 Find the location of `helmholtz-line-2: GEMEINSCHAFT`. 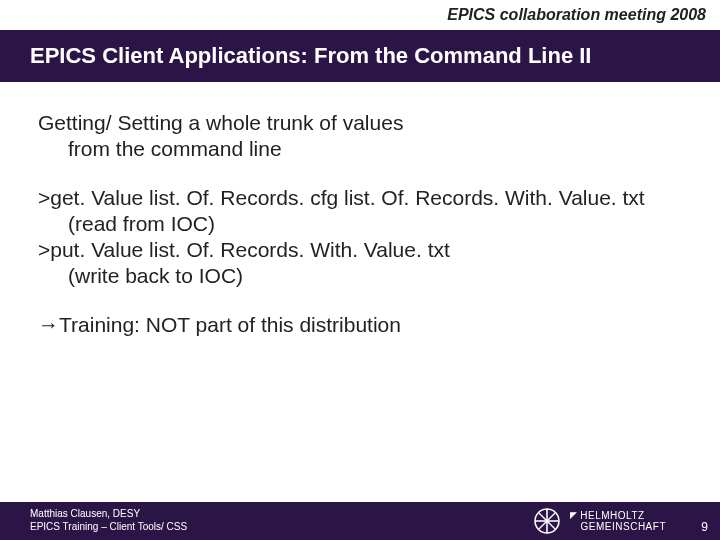

helmholtz-line-2: GEMEINSCHAFT is located at coordinates (618, 526).